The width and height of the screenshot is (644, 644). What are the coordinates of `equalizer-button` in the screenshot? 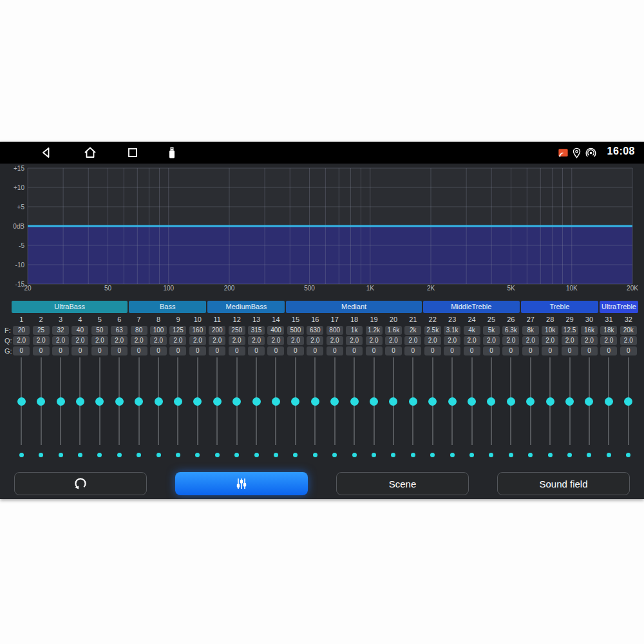 It's located at (242, 484).